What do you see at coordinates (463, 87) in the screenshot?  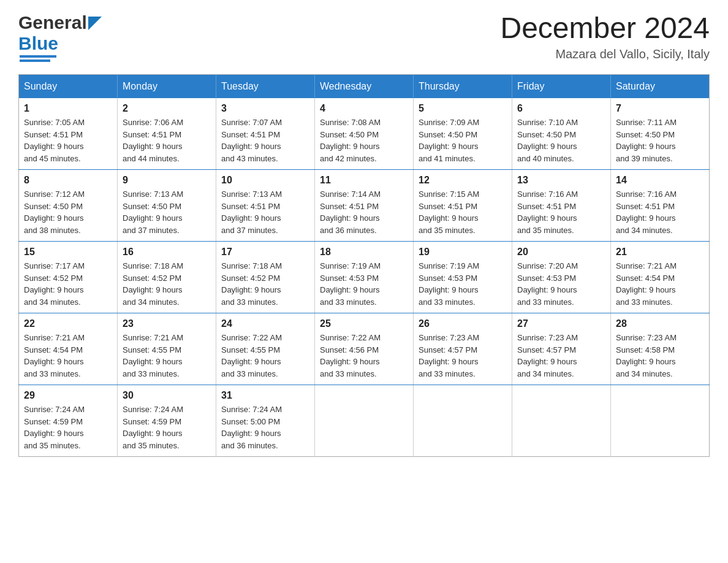 I see `col-thursday: Thursday` at bounding box center [463, 87].